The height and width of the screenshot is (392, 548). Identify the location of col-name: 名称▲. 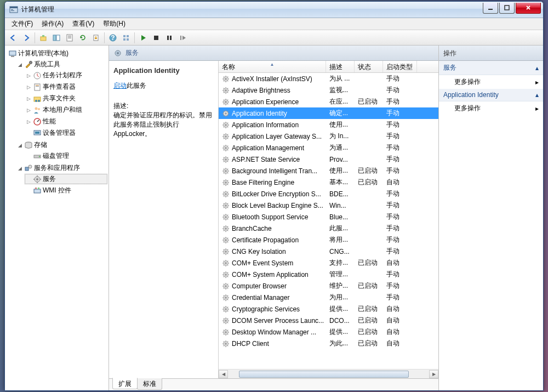
(272, 67).